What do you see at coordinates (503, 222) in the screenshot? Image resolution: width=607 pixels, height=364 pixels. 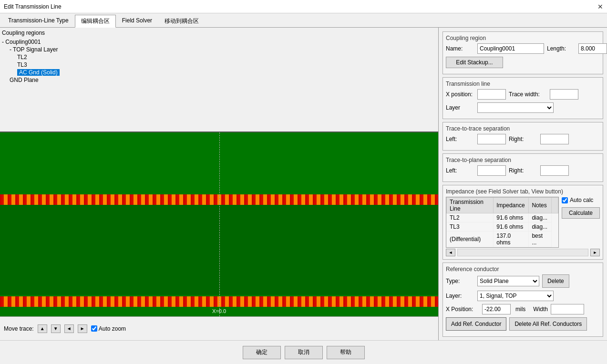 I see `impedance-table-wrapper: Transmission Line Impedance Notes TL2 91…` at bounding box center [503, 222].